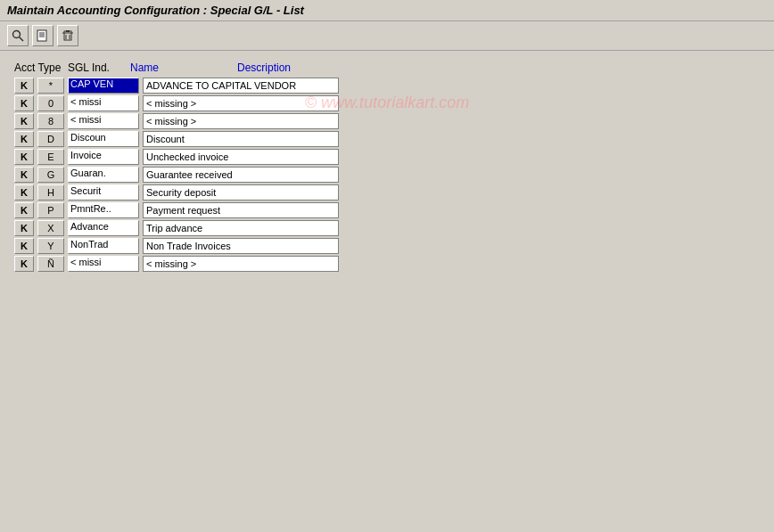 The height and width of the screenshot is (532, 774). What do you see at coordinates (241, 175) in the screenshot?
I see `cell-description: Guarantee received` at bounding box center [241, 175].